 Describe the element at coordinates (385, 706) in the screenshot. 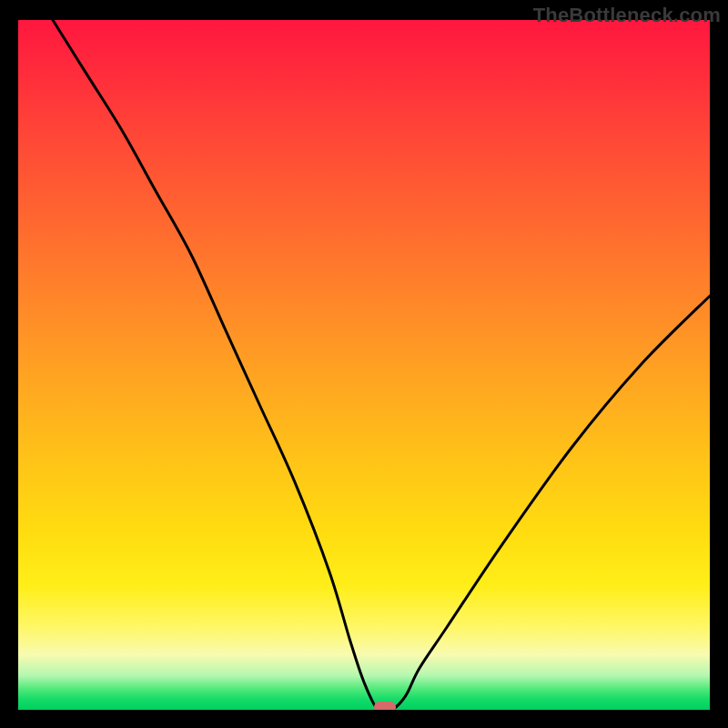

I see `optimal-point-marker` at that location.